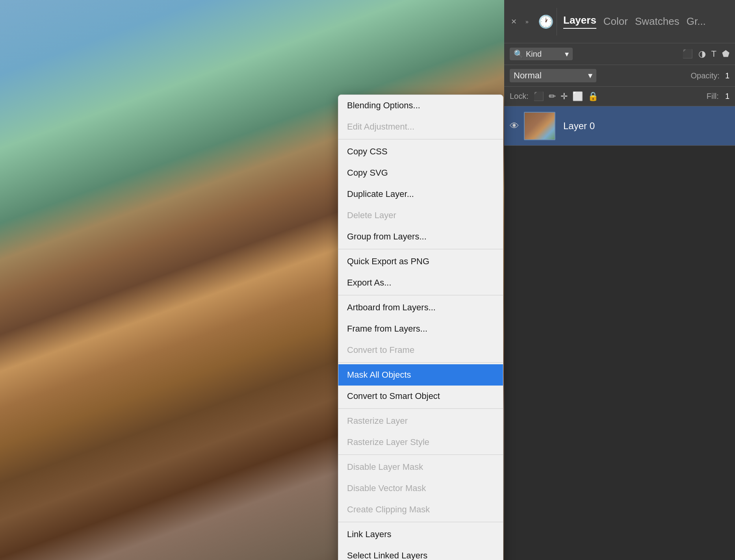 The image size is (735, 560). What do you see at coordinates (421, 329) in the screenshot?
I see `ctx-item-frame-from-layers: Frame from Layers...` at bounding box center [421, 329].